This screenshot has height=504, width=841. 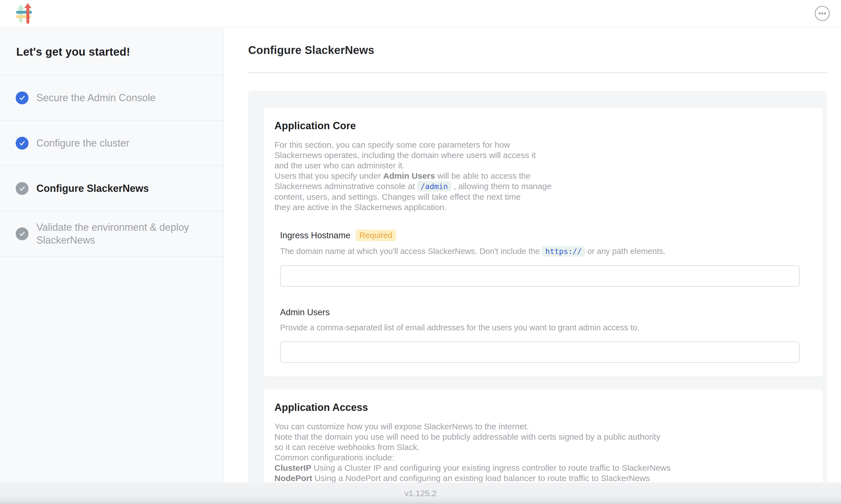 I want to click on ellipsis-icon, so click(x=822, y=14).